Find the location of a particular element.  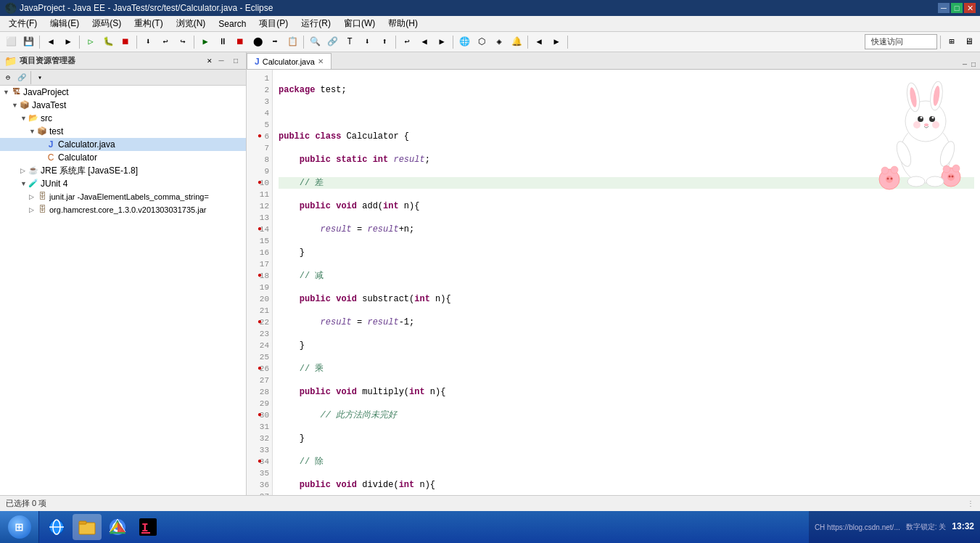

toolbar-search-button: 🔍 is located at coordinates (315, 42).